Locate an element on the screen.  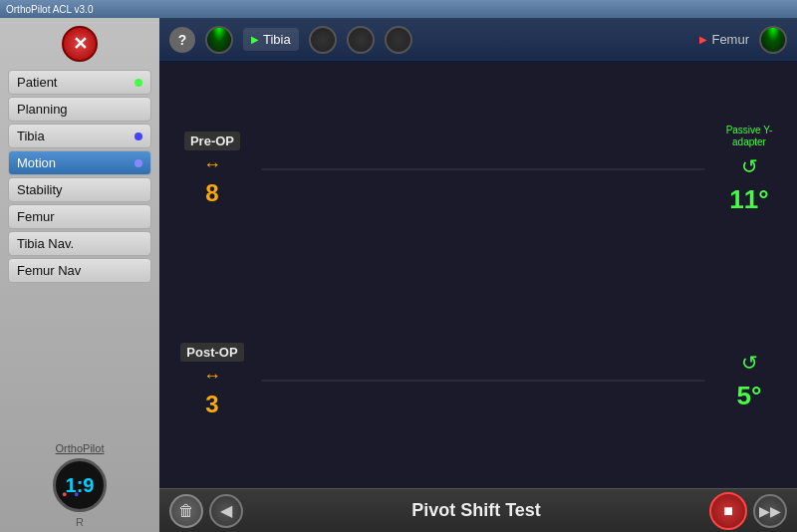
sidebar-item-femur-nav: Femur Nav is located at coordinates (80, 271).